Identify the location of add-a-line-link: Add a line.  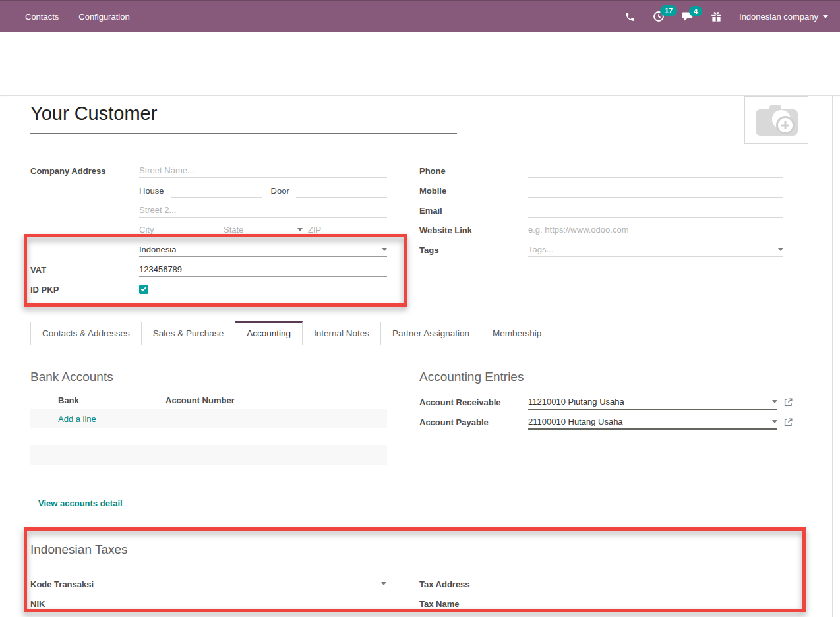
(77, 419).